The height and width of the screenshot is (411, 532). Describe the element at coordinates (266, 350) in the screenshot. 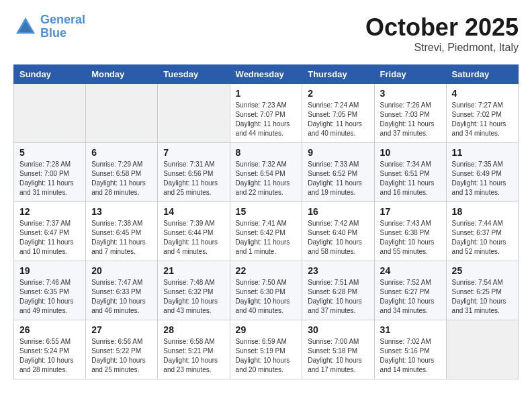

I see `day-cell: 29Sunrise: 6:59 AMSunset: 5:19 PMDayligh…` at that location.